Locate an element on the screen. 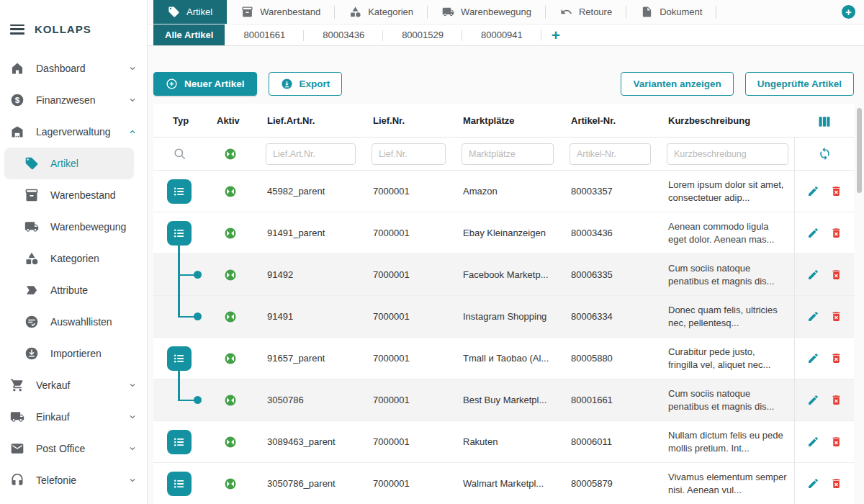  sidebar-item-warenbestand: Warenbestand is located at coordinates (73, 195).